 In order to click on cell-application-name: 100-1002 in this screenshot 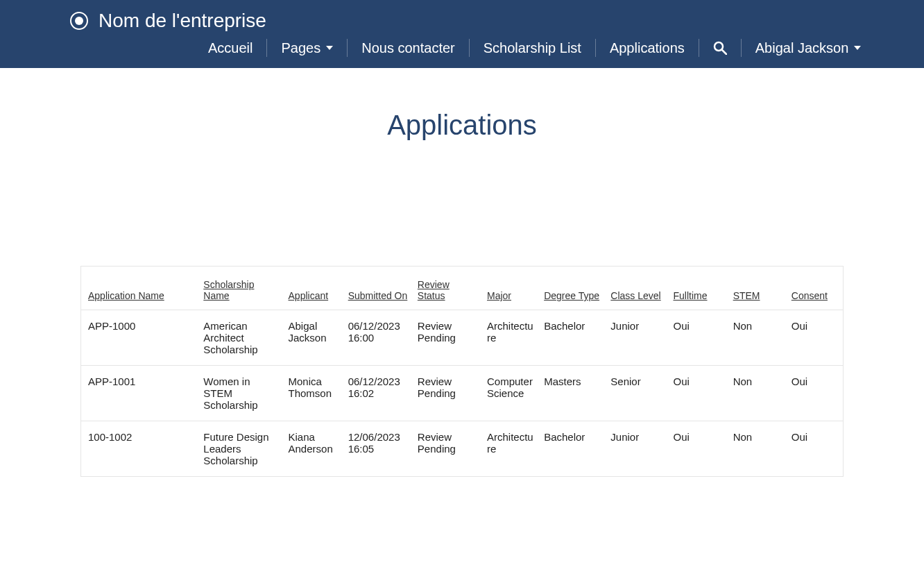, I will do `click(140, 449)`.